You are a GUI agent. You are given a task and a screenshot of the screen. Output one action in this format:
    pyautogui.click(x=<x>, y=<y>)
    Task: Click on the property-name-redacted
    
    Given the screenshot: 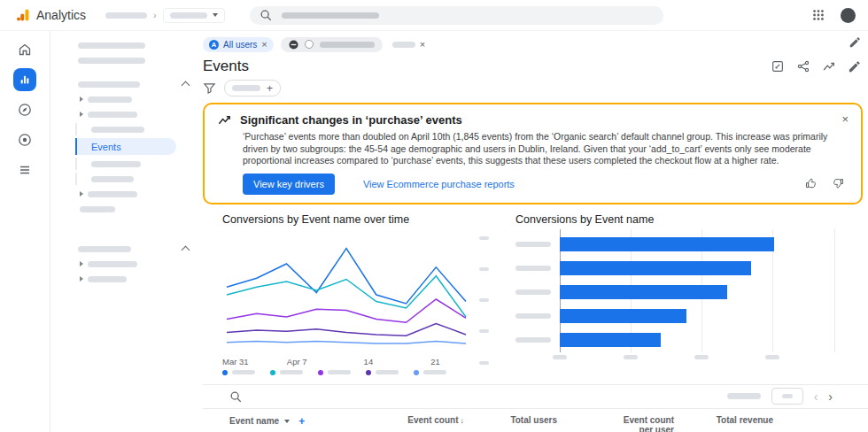 What is the action you would take?
    pyautogui.click(x=189, y=16)
    